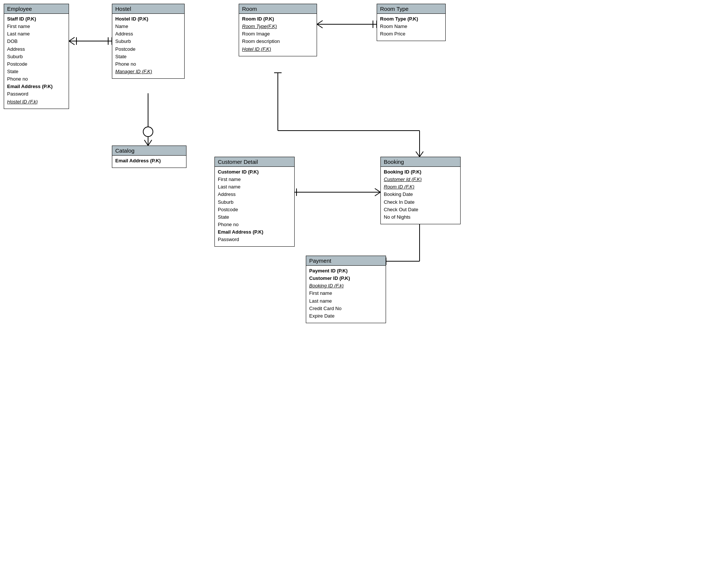  Describe the element at coordinates (278, 19) in the screenshot. I see `field: Room ID (P.K)` at that location.